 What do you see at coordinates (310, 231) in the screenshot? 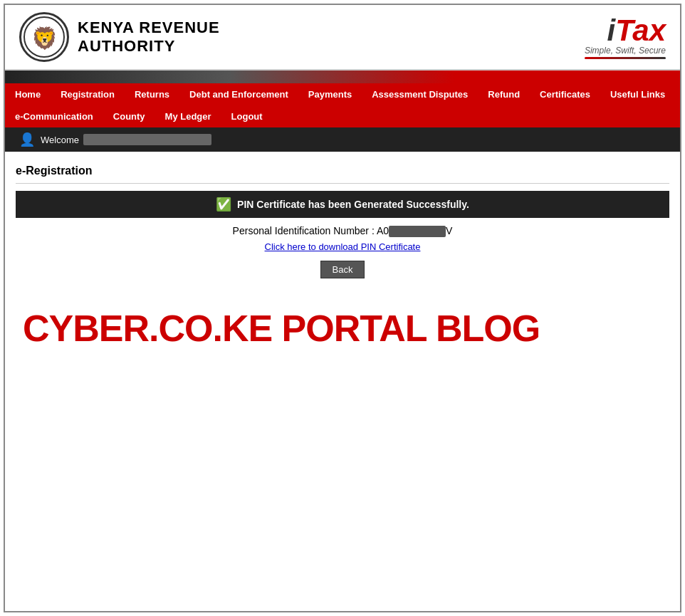
I see `pin-label: Personal Identification Number : A0` at bounding box center [310, 231].